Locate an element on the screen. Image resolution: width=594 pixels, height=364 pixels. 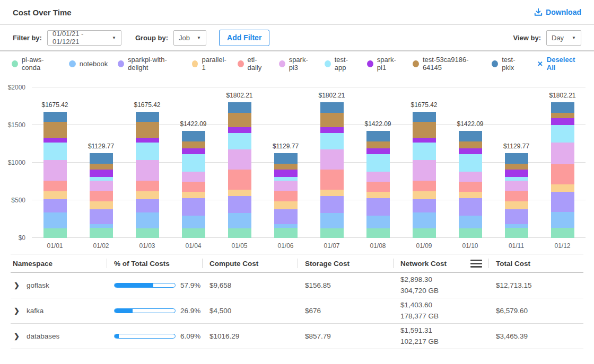
column-header-total-cost: Total Cost is located at coordinates (536, 263).